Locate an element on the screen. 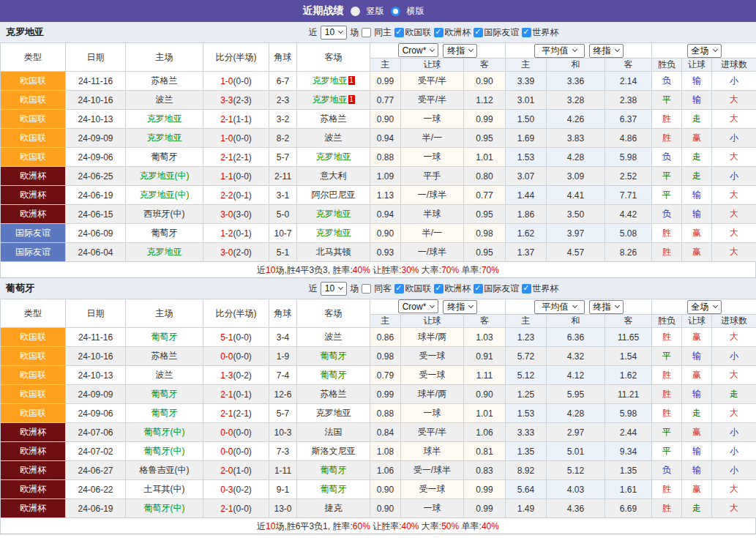  date-cell: 24-06-19 is located at coordinates (96, 195).